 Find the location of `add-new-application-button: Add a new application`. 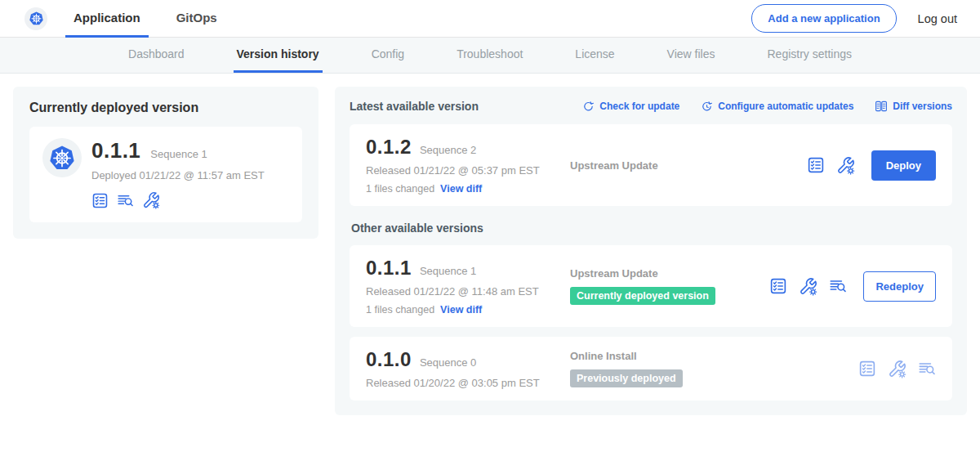

add-new-application-button: Add a new application is located at coordinates (823, 18).